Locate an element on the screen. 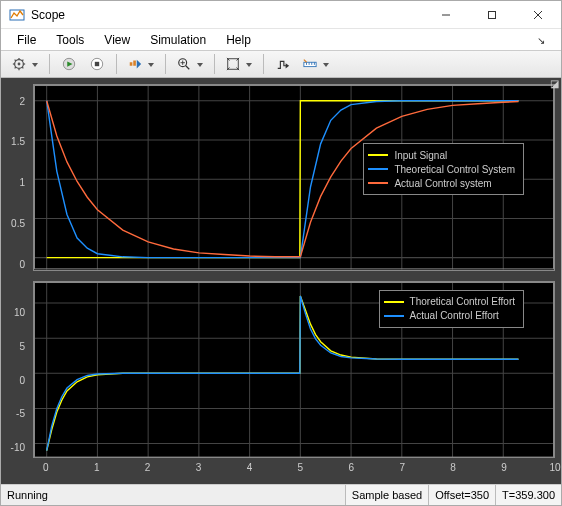  legend-item: Actual Control Effort is located at coordinates (450, 316).